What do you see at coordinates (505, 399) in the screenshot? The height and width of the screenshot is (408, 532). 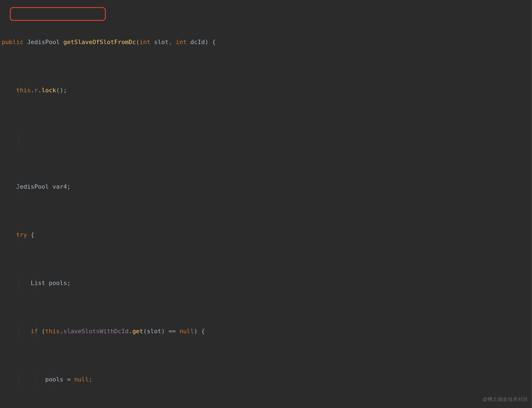 I see `watermark: @稀土掘金技术社区` at bounding box center [505, 399].